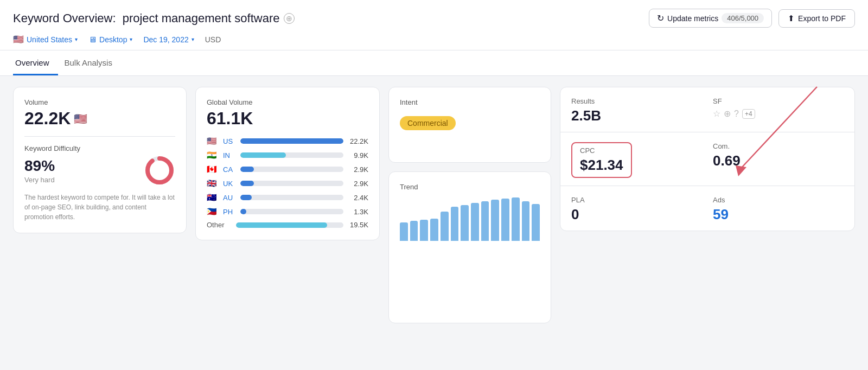 The width and height of the screenshot is (868, 370). I want to click on cpc-value: $21.34, so click(602, 165).